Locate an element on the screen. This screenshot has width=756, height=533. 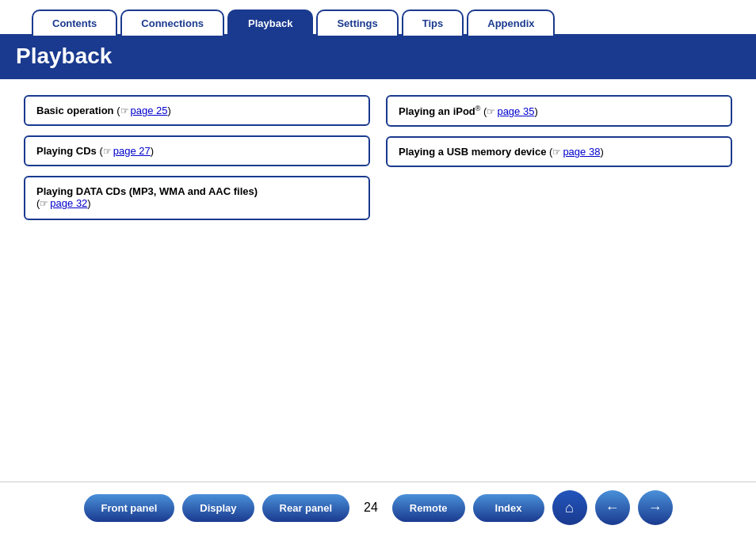
tab-settings: Settings is located at coordinates (357, 22).